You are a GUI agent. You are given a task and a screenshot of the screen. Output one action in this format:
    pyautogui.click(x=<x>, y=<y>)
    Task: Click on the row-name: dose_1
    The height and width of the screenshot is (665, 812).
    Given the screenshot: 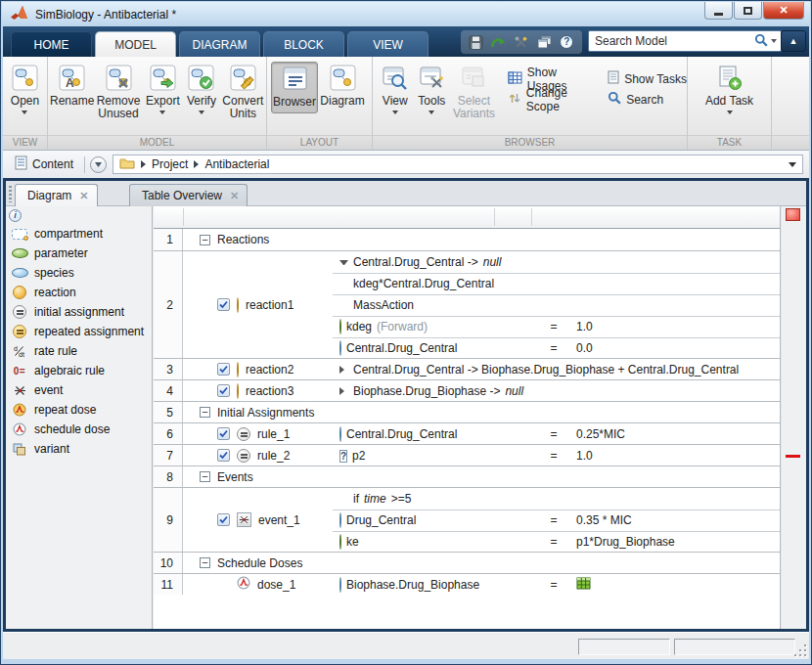 What is the action you would take?
    pyautogui.click(x=276, y=585)
    